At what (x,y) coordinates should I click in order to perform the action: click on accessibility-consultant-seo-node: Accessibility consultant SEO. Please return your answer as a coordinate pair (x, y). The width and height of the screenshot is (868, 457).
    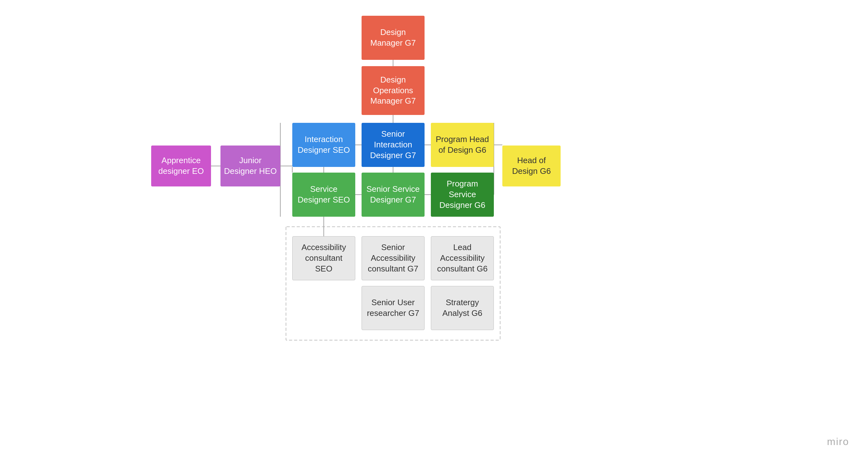
    Looking at the image, I should click on (323, 258).